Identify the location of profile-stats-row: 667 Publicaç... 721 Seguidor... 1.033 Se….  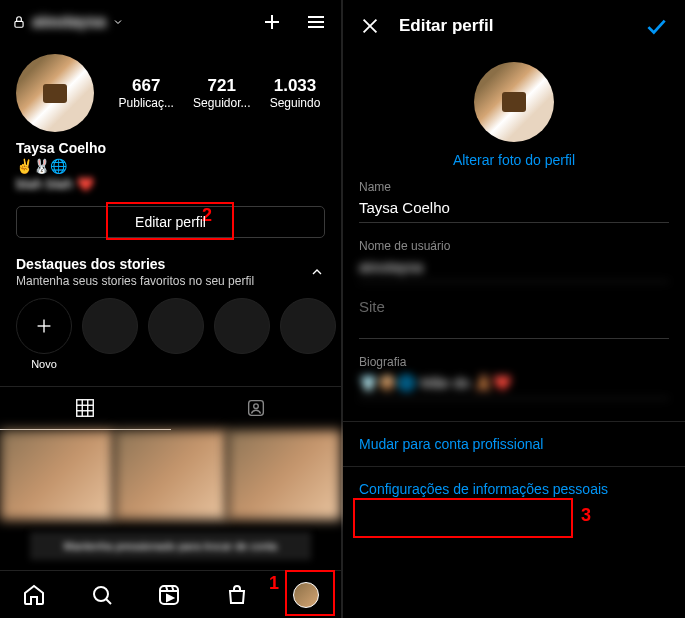
(170, 90).